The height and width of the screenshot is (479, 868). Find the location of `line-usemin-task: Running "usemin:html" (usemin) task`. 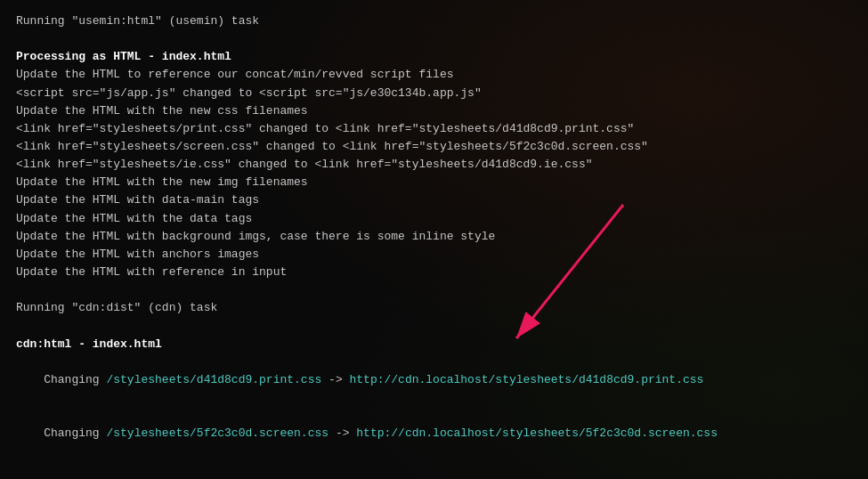

line-usemin-task: Running "usemin:html" (usemin) task is located at coordinates (434, 21).